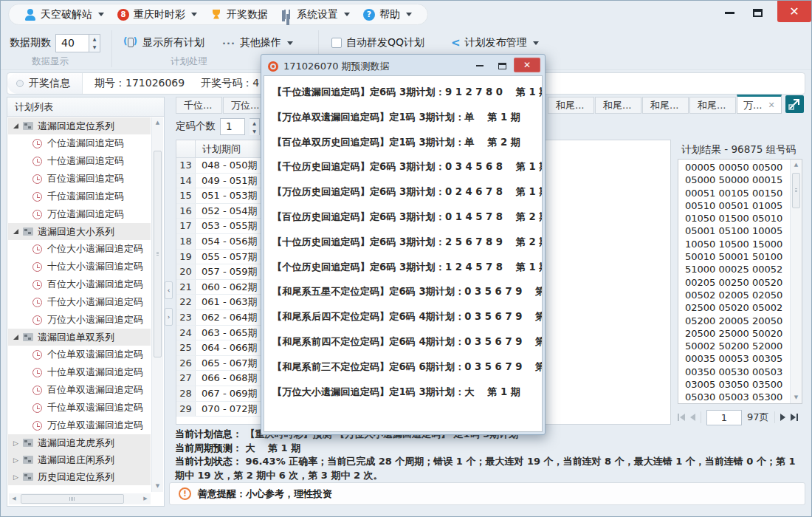  I want to click on menu-item-help: ?帮助, so click(388, 15).